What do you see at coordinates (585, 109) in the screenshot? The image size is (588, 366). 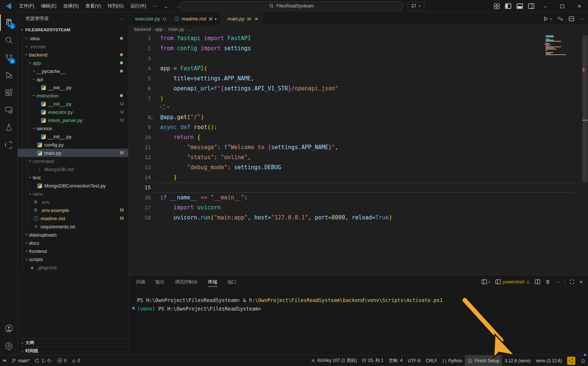 I see `editor-scrollbar` at bounding box center [585, 109].